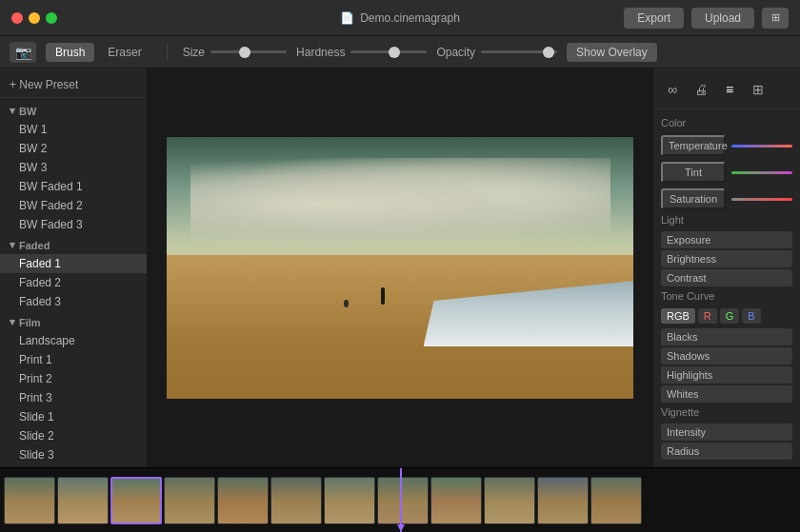  I want to click on camera-button: 📷, so click(23, 52).